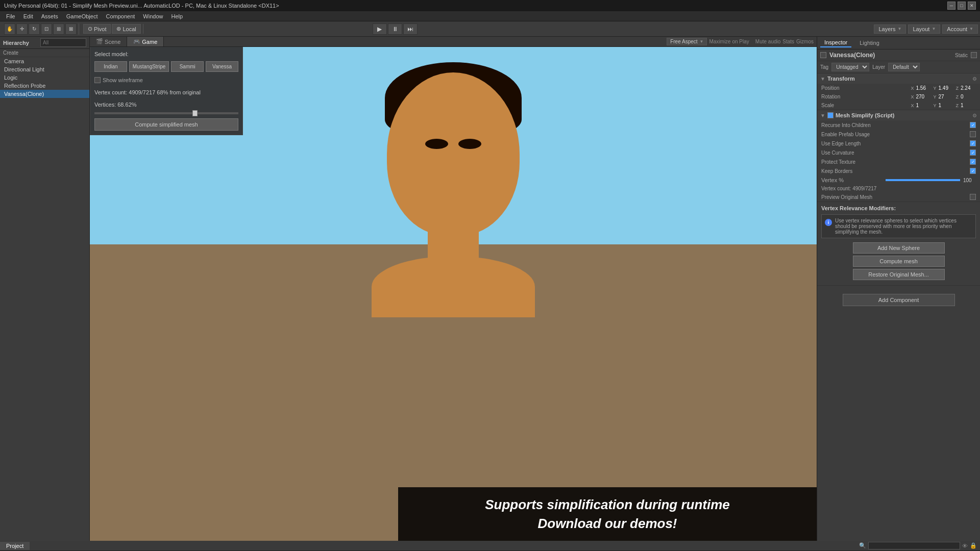 The height and width of the screenshot is (551, 980). I want to click on gizmos-btn: Gizmos, so click(805, 42).